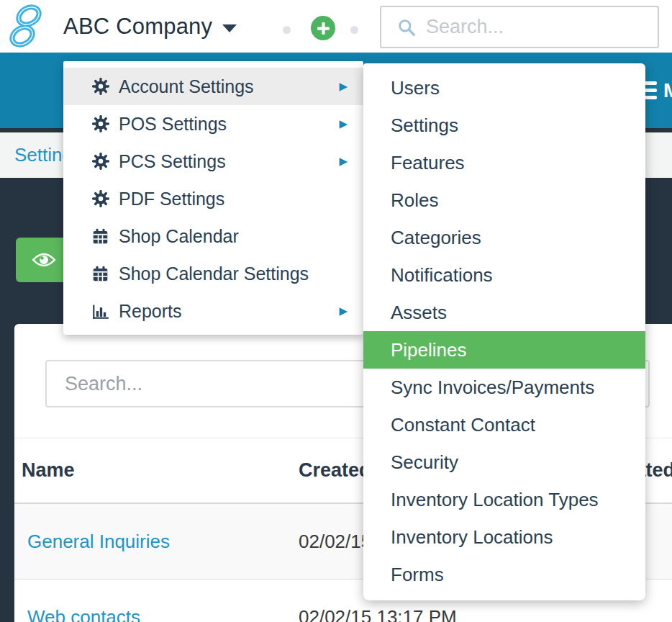 The image size is (672, 622). What do you see at coordinates (504, 537) in the screenshot?
I see `submenu-item-inventory-locations: Inventory Locations` at bounding box center [504, 537].